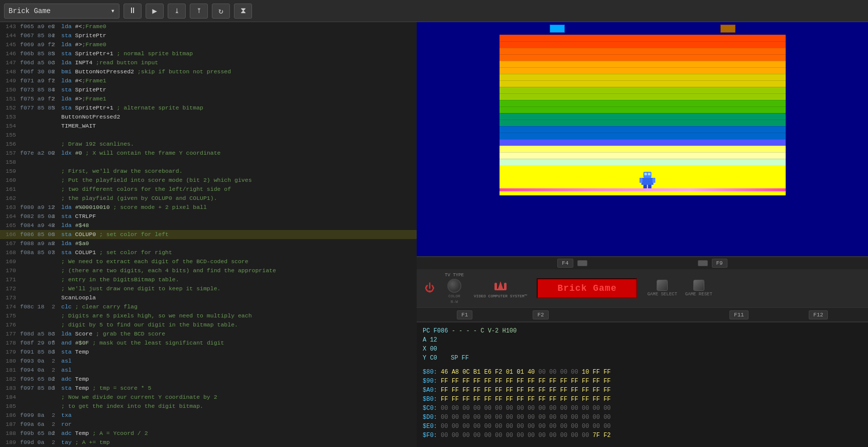  Describe the element at coordinates (208, 126) in the screenshot. I see `code-line: 154 TIMER_WAIT` at that location.